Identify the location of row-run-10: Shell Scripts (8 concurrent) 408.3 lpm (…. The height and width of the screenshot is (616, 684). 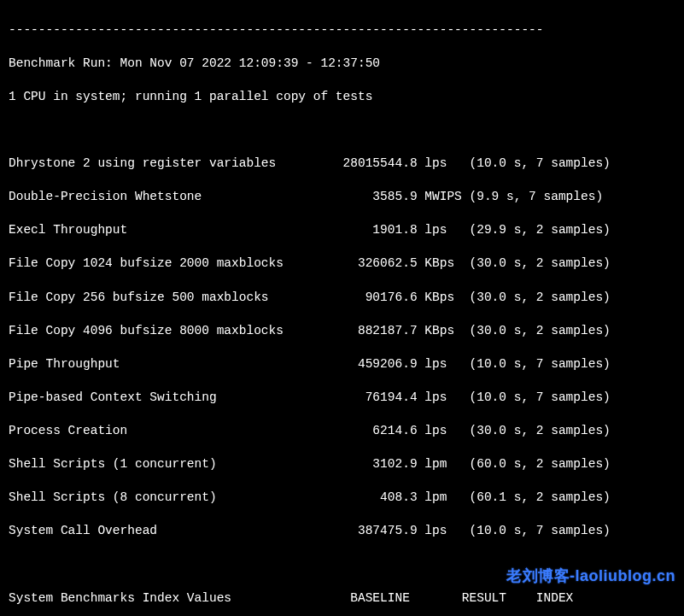
(342, 498).